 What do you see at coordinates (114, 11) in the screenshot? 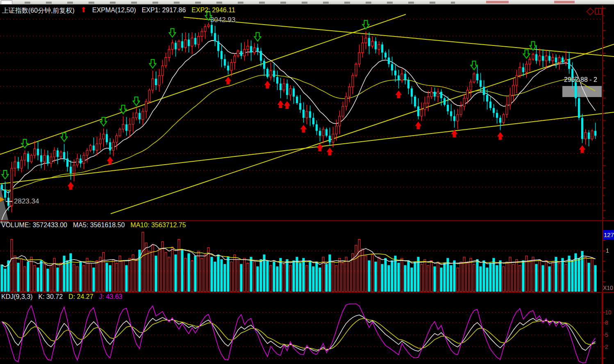
I see `indicator-name: EXPMA(12,50)` at bounding box center [114, 11].